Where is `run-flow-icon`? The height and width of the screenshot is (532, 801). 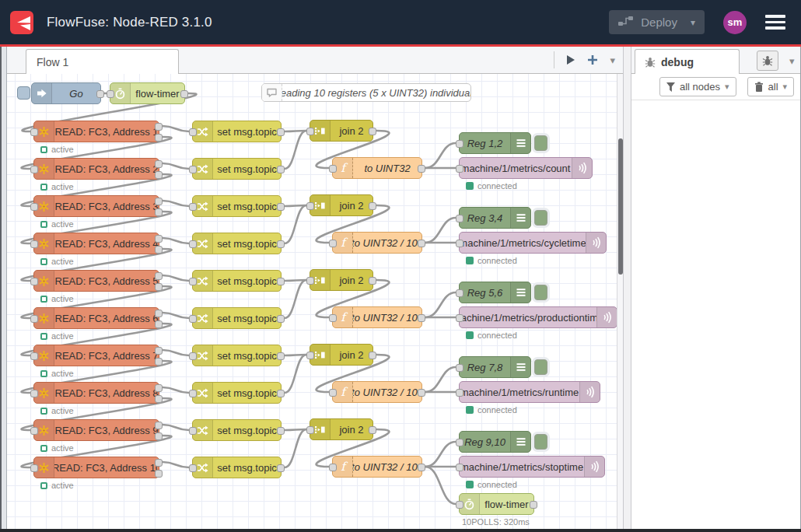 run-flow-icon is located at coordinates (571, 60).